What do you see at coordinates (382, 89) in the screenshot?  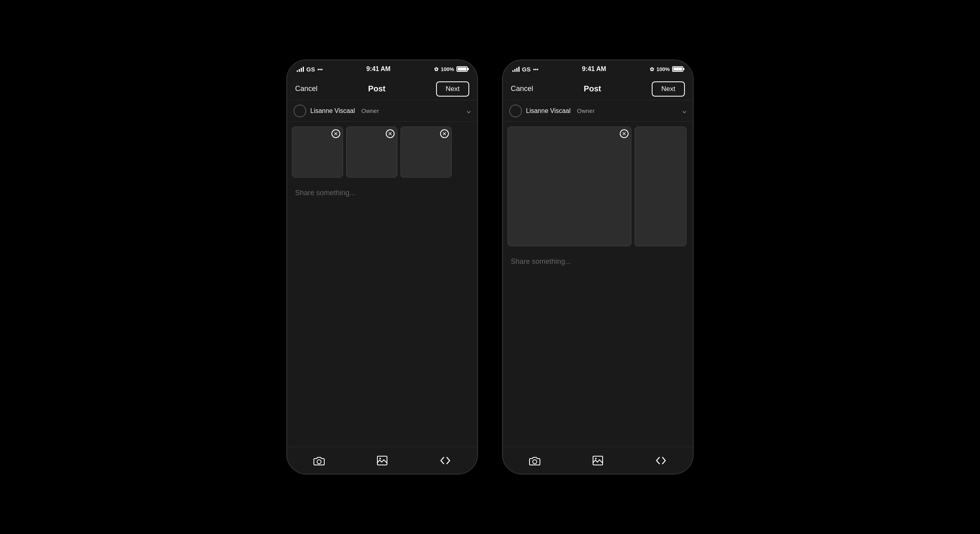 I see `nav-bar-1: Cancel Post Next` at bounding box center [382, 89].